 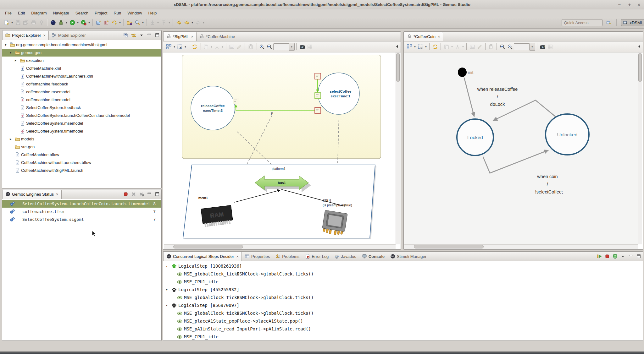 What do you see at coordinates (106, 23) in the screenshot?
I see `main-new-table-button` at bounding box center [106, 23].